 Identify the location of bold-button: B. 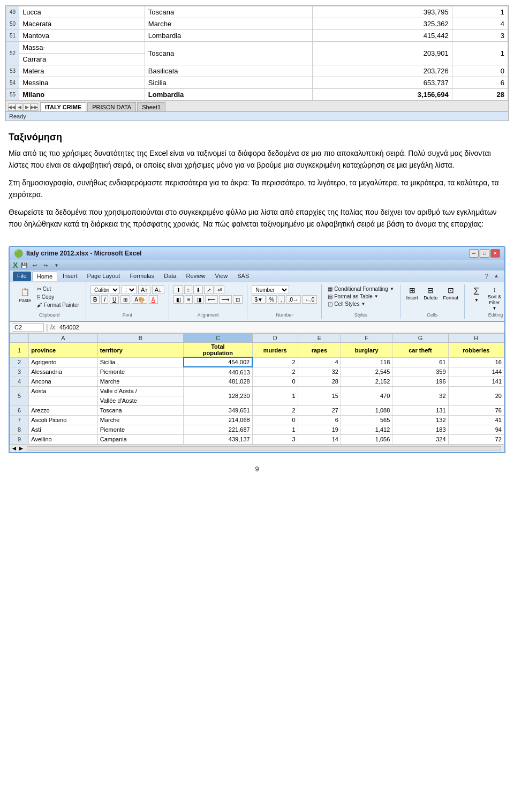
(95, 299).